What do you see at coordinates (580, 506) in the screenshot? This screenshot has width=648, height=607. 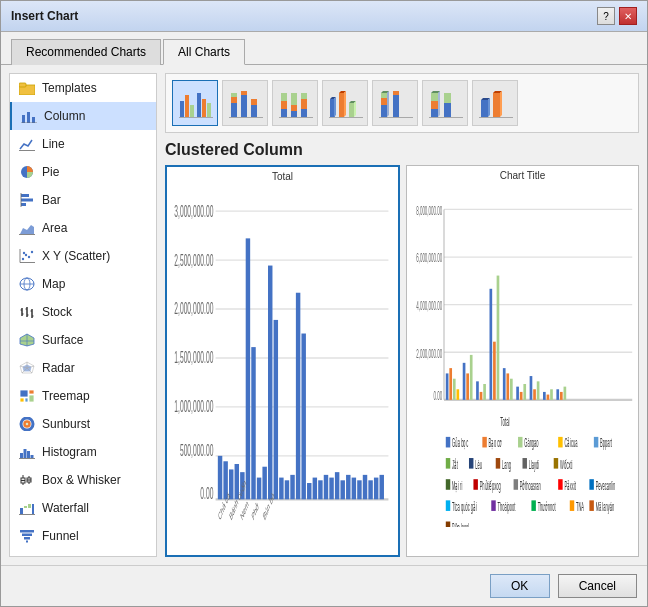 I see `svg-text: TNA` at bounding box center [580, 506].